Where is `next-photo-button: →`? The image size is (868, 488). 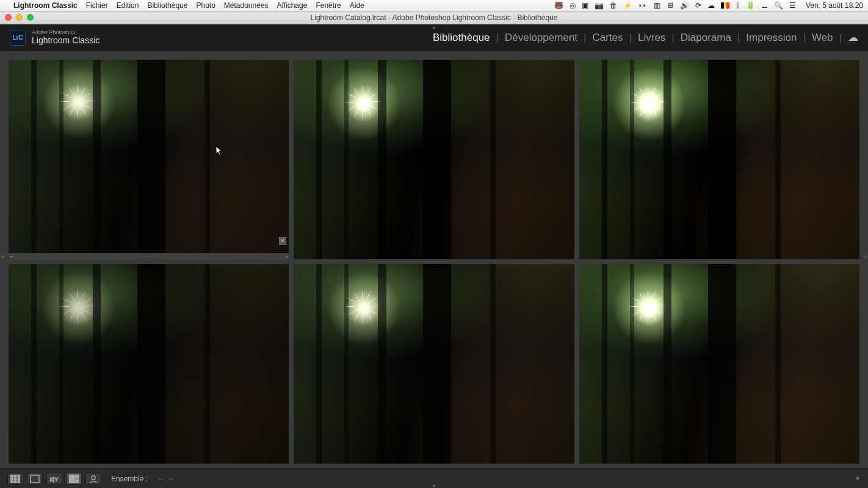 next-photo-button: → is located at coordinates (171, 478).